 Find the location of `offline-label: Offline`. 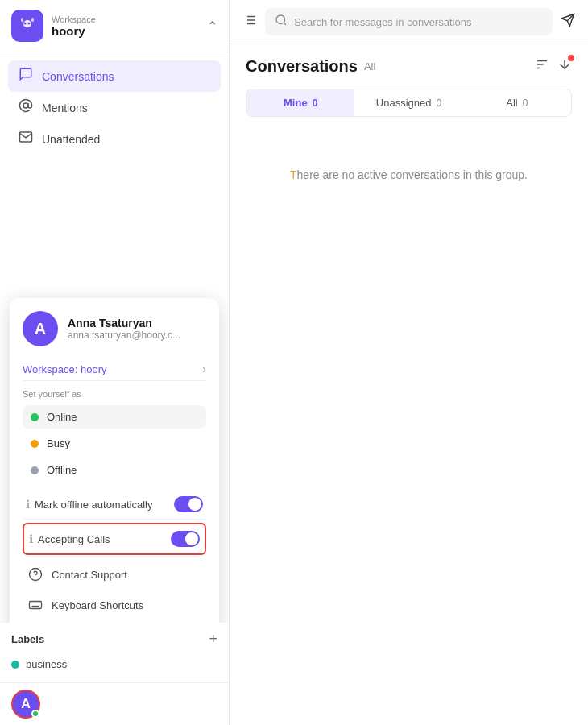

offline-label: Offline is located at coordinates (61, 470).